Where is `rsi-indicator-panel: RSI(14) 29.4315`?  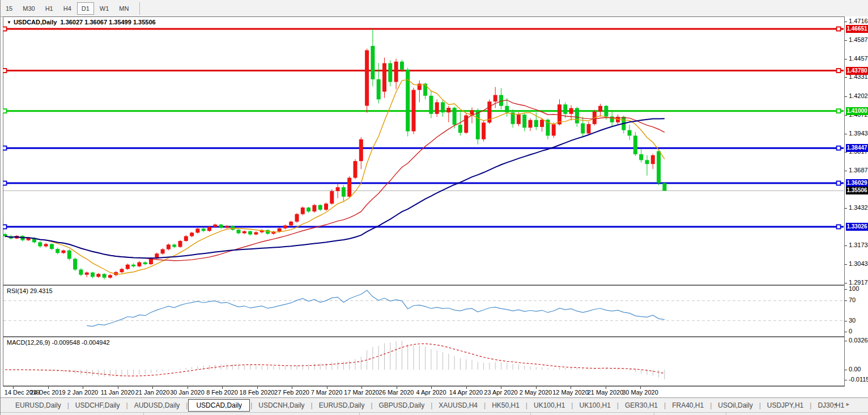 rsi-indicator-panel: RSI(14) 29.4315 is located at coordinates (424, 311).